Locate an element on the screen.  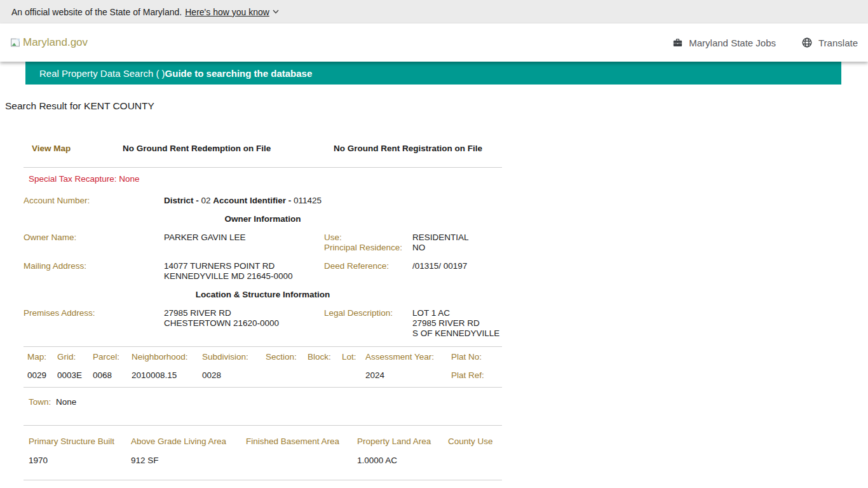
section-value is located at coordinates (287, 376).